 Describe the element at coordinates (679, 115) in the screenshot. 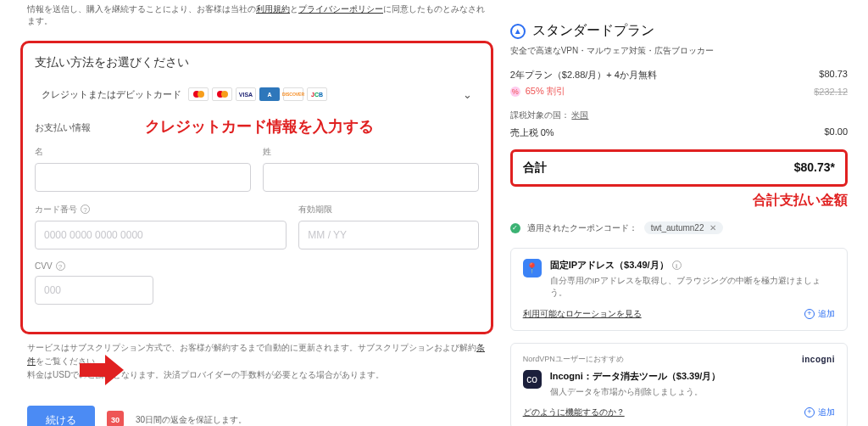

I see `tax-country-line: 課税対象の国： 米国` at that location.